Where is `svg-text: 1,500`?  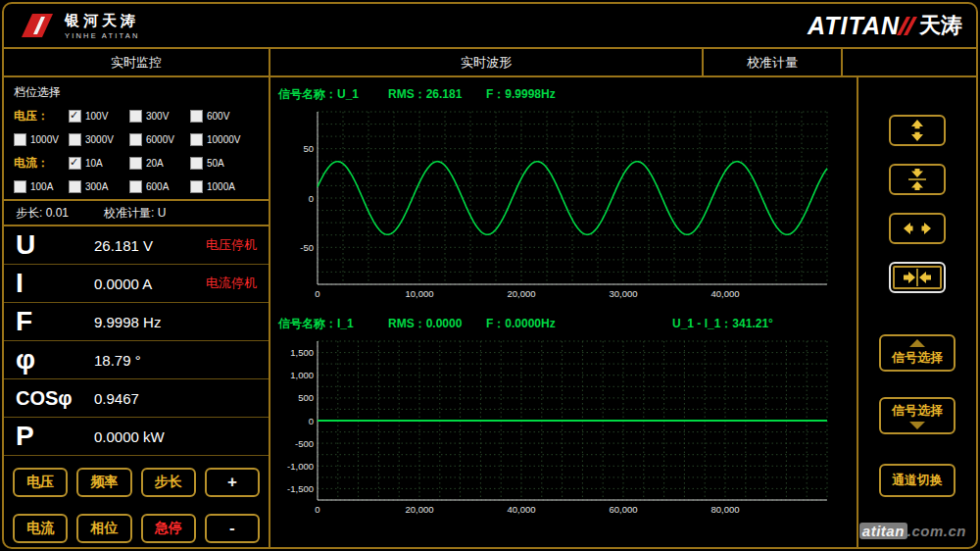
svg-text: 1,500 is located at coordinates (302, 353).